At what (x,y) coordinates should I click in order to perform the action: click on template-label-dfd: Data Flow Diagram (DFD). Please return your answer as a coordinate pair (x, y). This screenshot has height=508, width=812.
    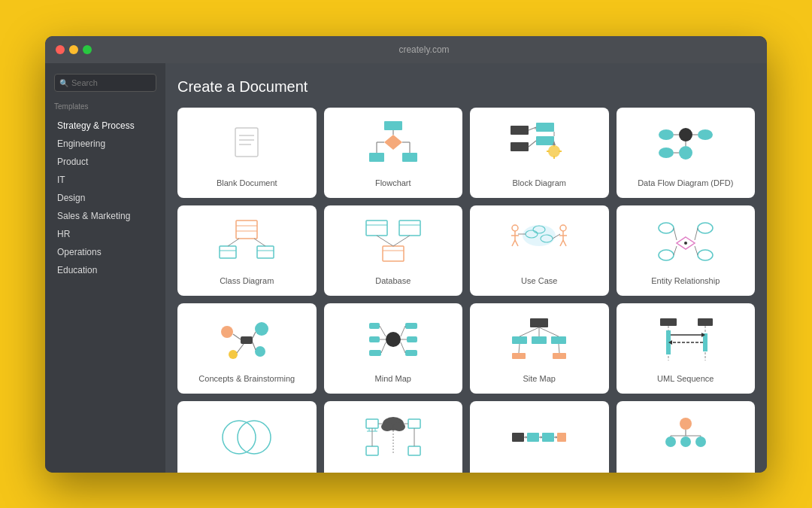
    Looking at the image, I should click on (686, 183).